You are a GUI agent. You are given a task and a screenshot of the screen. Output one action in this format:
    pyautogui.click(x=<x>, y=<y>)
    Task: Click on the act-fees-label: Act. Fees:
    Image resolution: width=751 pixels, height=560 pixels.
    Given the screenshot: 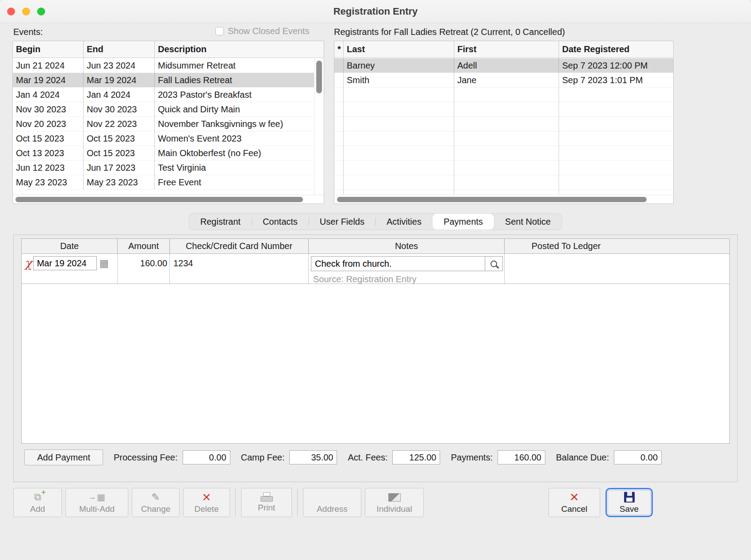 What is the action you would take?
    pyautogui.click(x=368, y=457)
    